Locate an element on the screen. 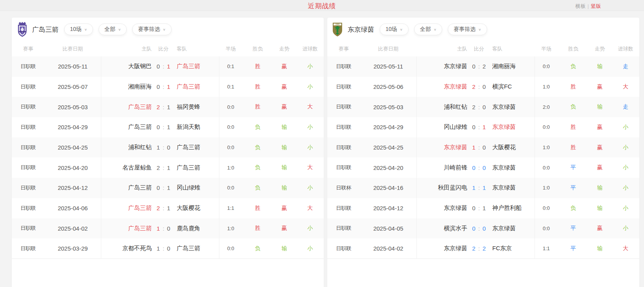 This screenshot has height=287, width=644. match-score: 1:0 is located at coordinates (479, 148).